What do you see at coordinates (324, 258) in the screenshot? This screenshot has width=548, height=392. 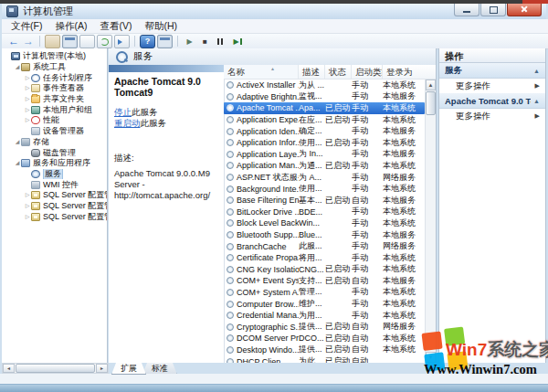 I see `service-row: Certificate Propa... 将用... 手动 本地系统` at bounding box center [324, 258].